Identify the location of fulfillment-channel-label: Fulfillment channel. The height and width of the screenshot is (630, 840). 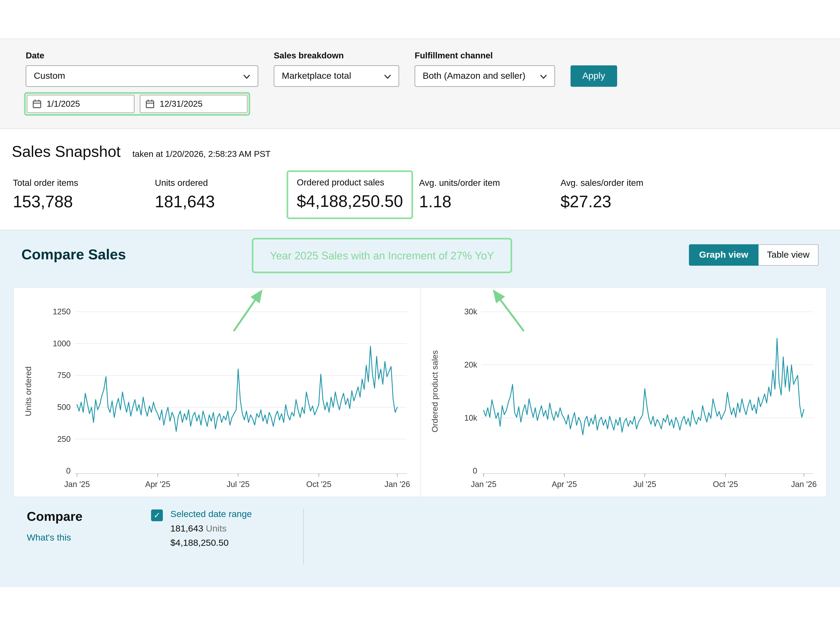
(485, 55).